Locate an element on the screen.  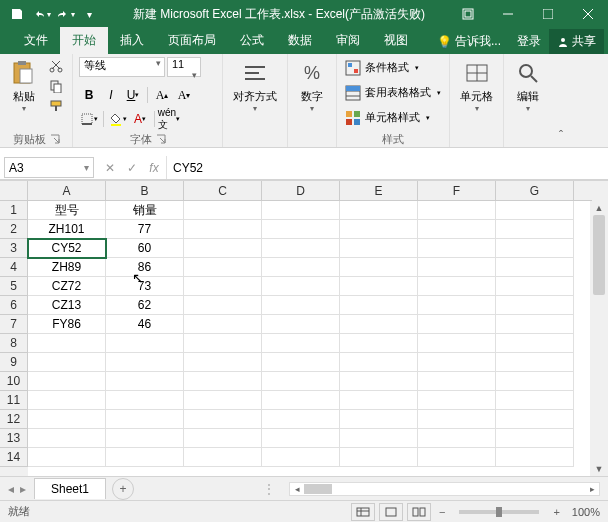
help-icon is located at coordinates (468, 14).